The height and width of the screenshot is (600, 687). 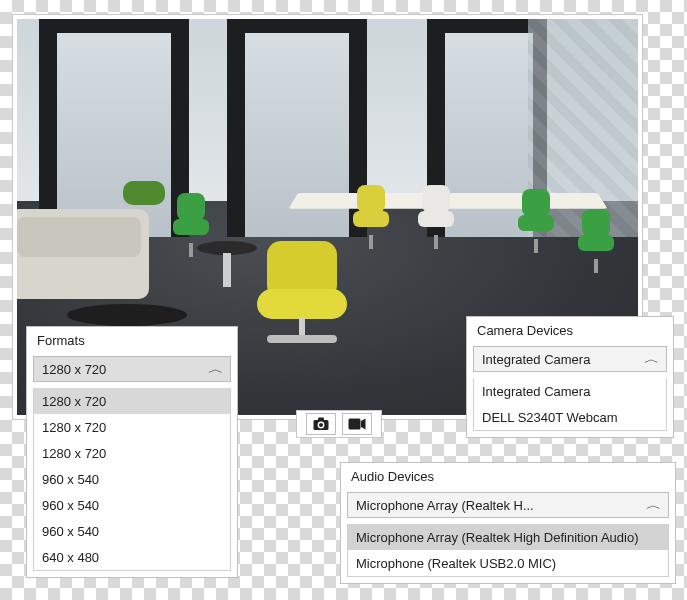 I want to click on camera-list: Integrated Camera DELL S2340T Webcam, so click(x=570, y=404).